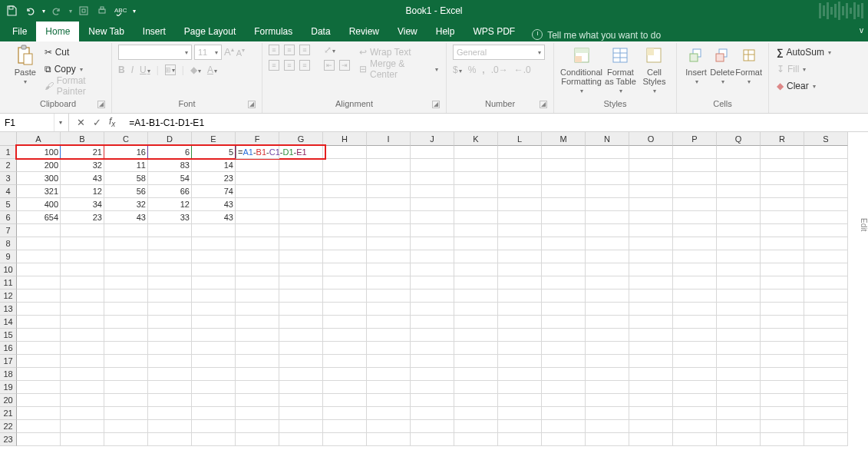 This screenshot has height=450, width=868. What do you see at coordinates (457, 70) in the screenshot?
I see `accounting-icon: $▾` at bounding box center [457, 70].